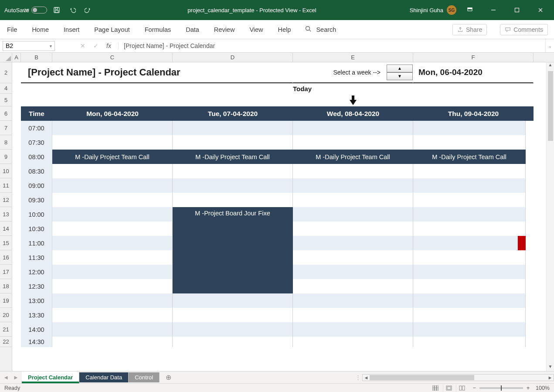 The width and height of the screenshot is (554, 392). Describe the element at coordinates (26, 10) in the screenshot. I see `autosave-toggle: AutoSave Off` at that location.